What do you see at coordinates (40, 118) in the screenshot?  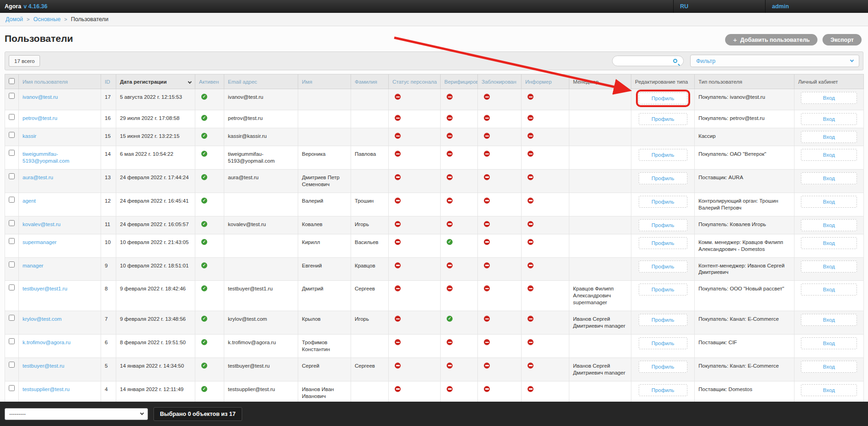 I see `username-link: petrov@test.ru` at bounding box center [40, 118].